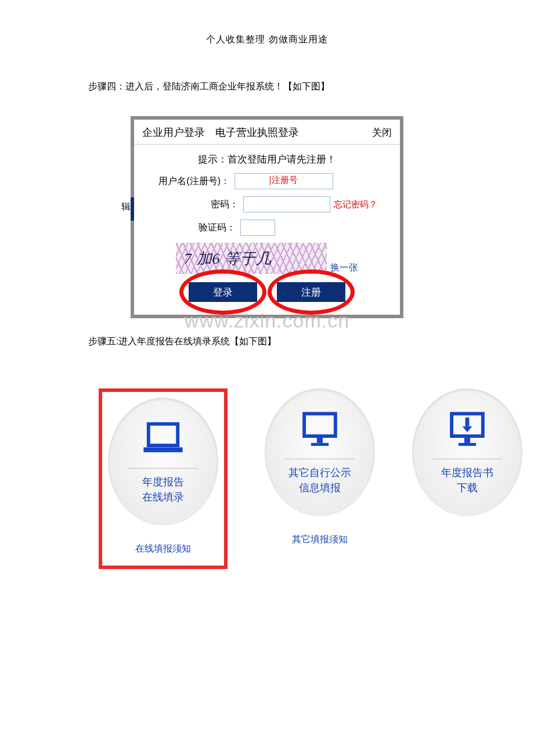  Describe the element at coordinates (163, 497) in the screenshot. I see `card-title-line2: 在线填录` at that location.